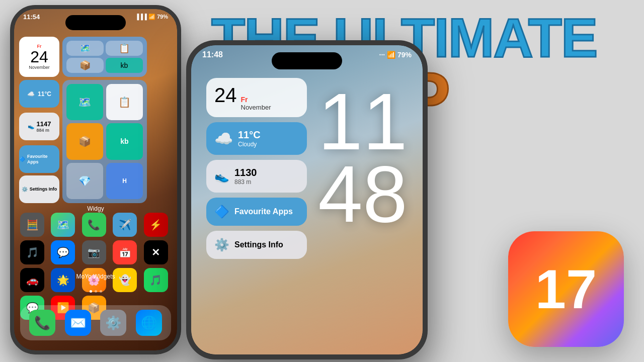 Image resolution: width=644 pixels, height=362 pixels. What do you see at coordinates (125, 141) in the screenshot?
I see `grid-icon-4: kb` at bounding box center [125, 141].